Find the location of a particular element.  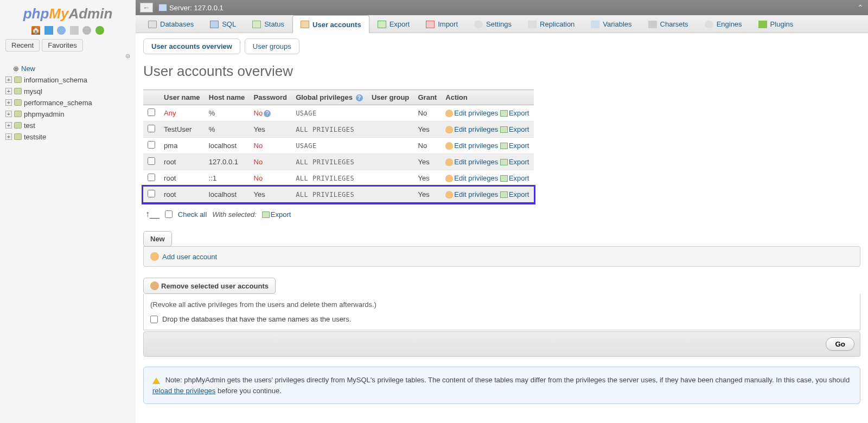

tab-engines: Engines is located at coordinates (724, 24).